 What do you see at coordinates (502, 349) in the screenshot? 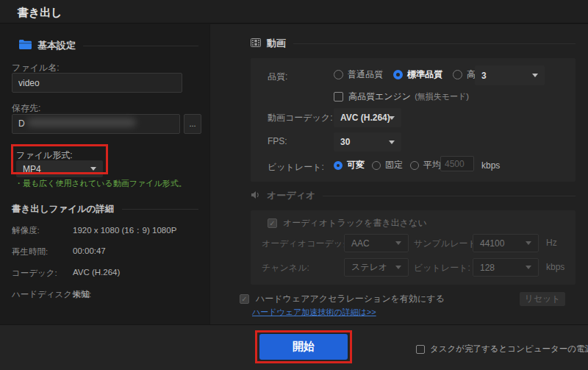
I see `shutdown-option-row: タスクが完了するとコンピューターの電源を切る。` at bounding box center [502, 349].